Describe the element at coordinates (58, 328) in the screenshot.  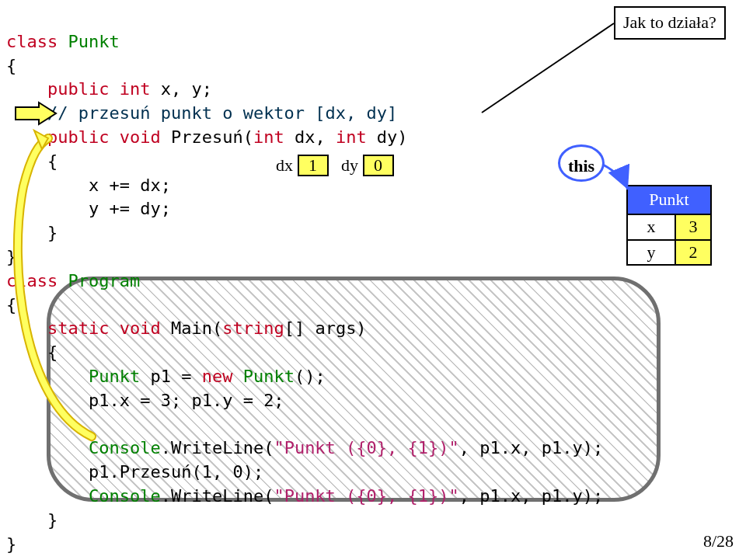
I see `kw-static: static` at that location.